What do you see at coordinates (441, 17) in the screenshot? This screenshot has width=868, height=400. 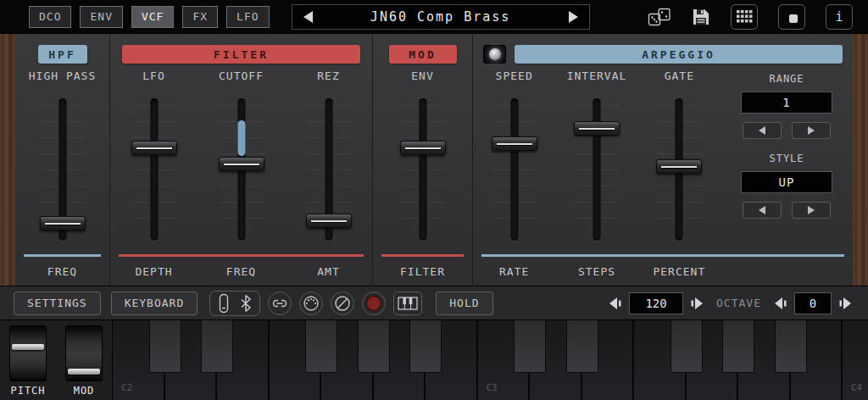 I see `preset-name: JN60 Comp Brass` at bounding box center [441, 17].